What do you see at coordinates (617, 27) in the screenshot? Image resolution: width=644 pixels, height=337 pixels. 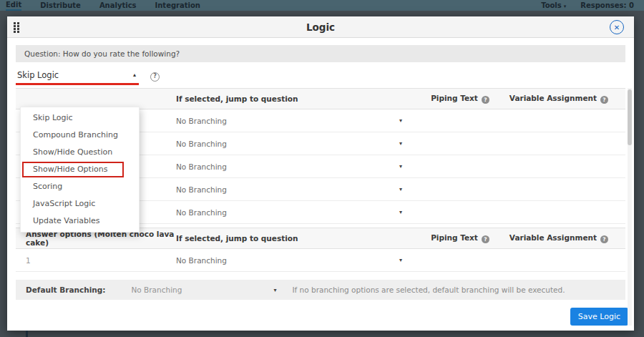 I see `close-icon: ✕` at bounding box center [617, 27].